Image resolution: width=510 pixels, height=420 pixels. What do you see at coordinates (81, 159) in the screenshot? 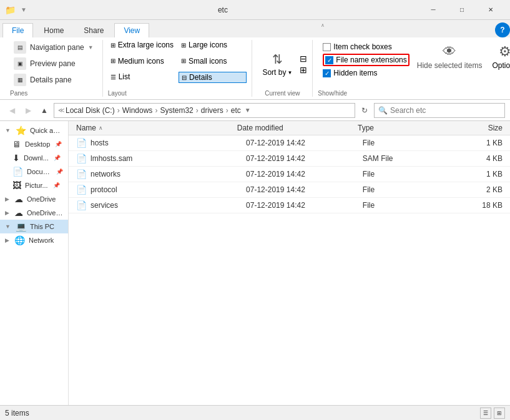
I see `file-icon: 📄` at bounding box center [81, 159].